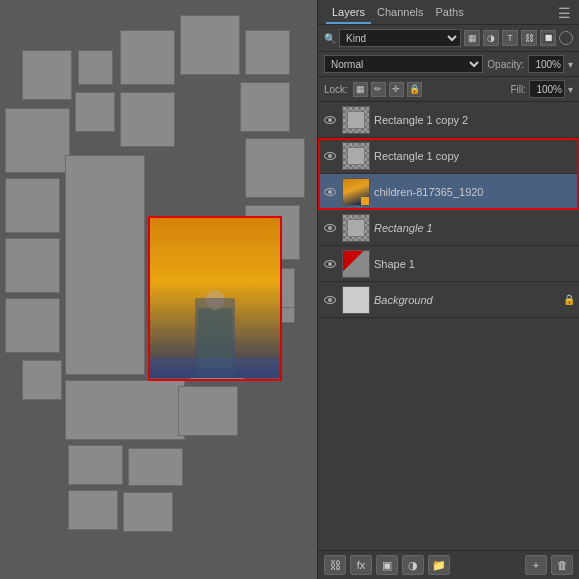 Image resolution: width=579 pixels, height=579 pixels. I want to click on layer-item-shape1: Shape 1, so click(448, 264).